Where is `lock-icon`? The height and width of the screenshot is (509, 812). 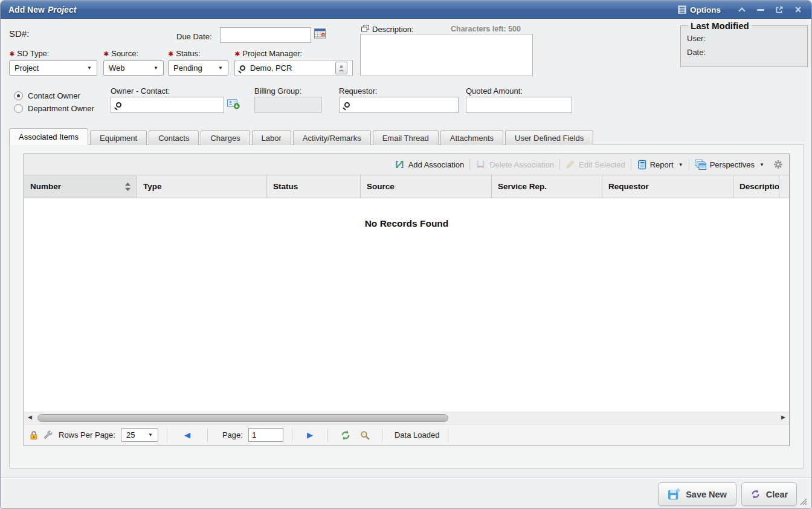 lock-icon is located at coordinates (34, 435).